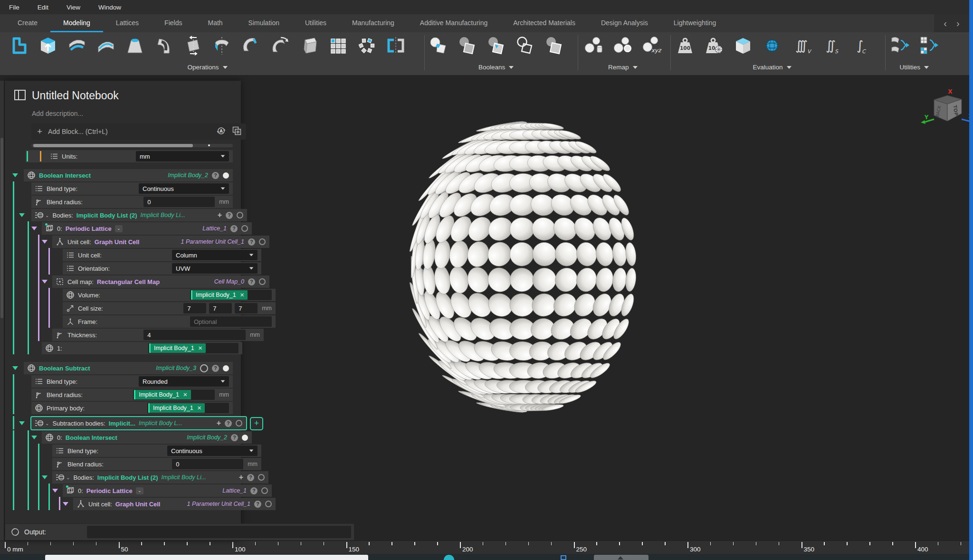 The height and width of the screenshot is (560, 973). I want to click on dropdown-blend-type-: Continuous, so click(184, 189).